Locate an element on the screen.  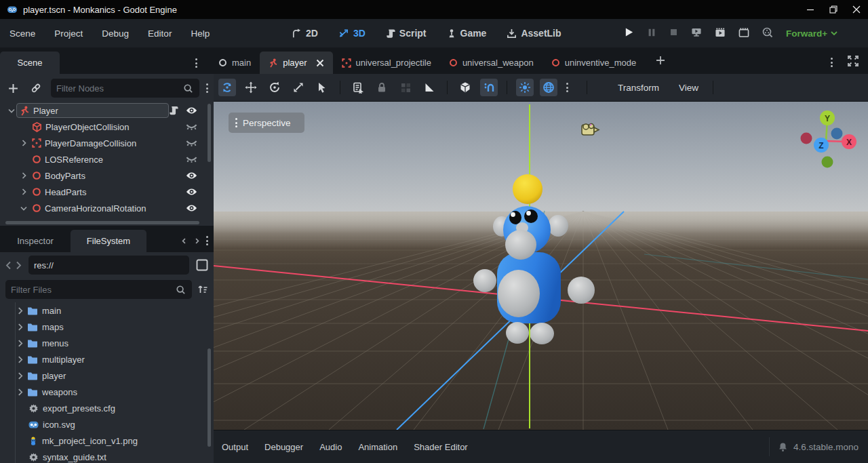
tree-row-camerahorizonalrotation: CameraHorizonalRotation is located at coordinates (107, 208).